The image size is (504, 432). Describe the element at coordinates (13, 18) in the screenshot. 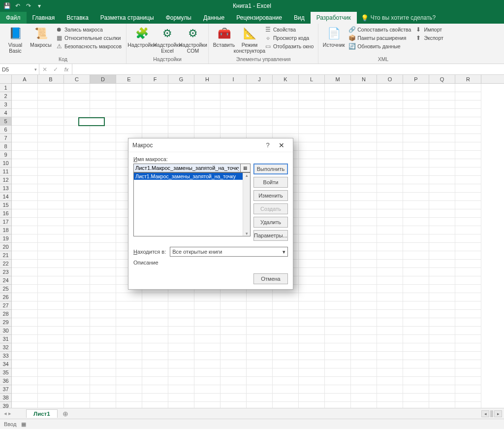

I see `tab-file: Файл` at that location.